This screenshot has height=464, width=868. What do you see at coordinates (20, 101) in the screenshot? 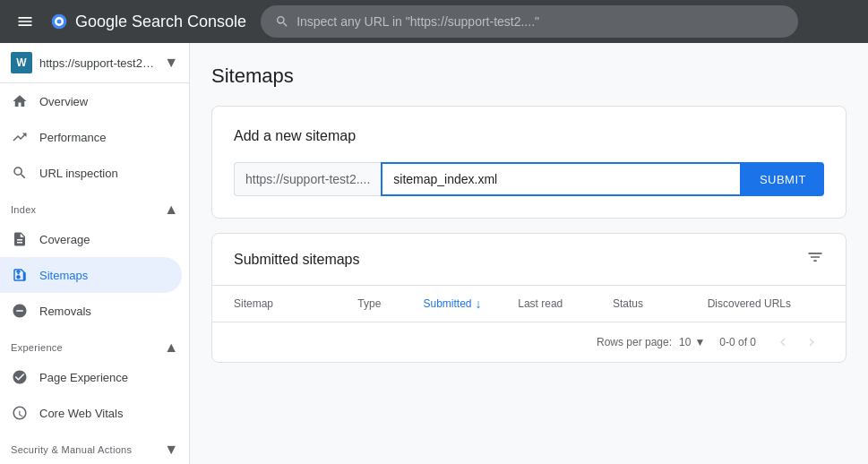
I see `home-icon` at bounding box center [20, 101].